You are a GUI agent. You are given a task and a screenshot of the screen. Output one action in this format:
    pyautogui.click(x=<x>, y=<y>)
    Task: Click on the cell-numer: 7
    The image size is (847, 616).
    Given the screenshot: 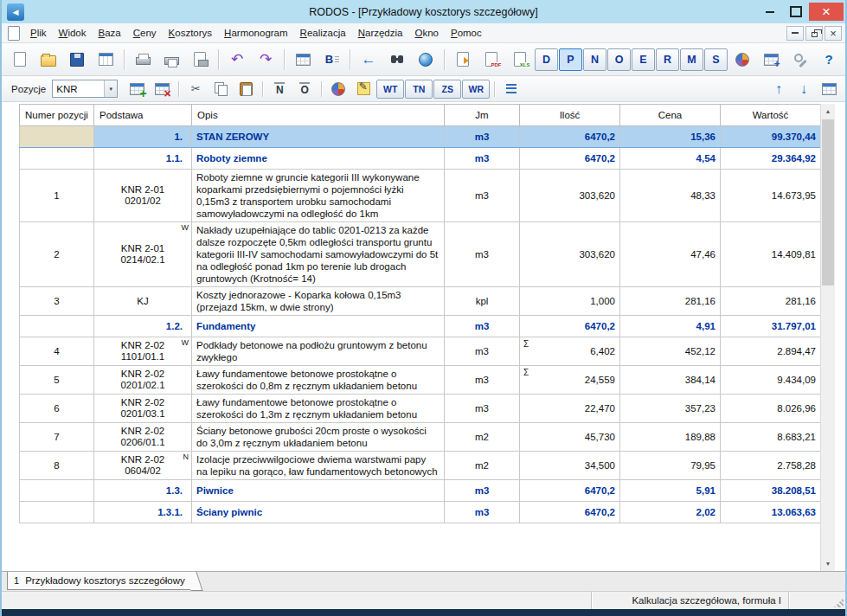 What is the action you would take?
    pyautogui.click(x=57, y=438)
    